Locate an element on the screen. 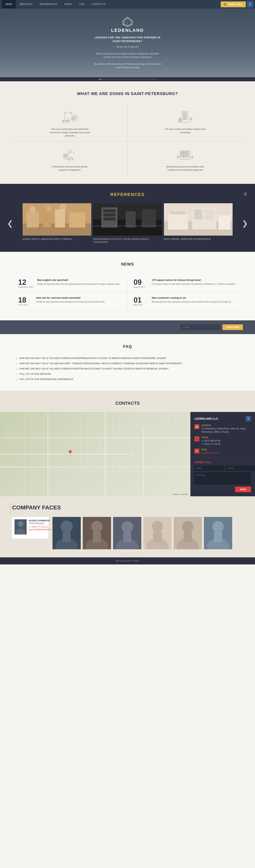  featured-face-email: akomakov@ledenland.ru is located at coordinates (40, 530).